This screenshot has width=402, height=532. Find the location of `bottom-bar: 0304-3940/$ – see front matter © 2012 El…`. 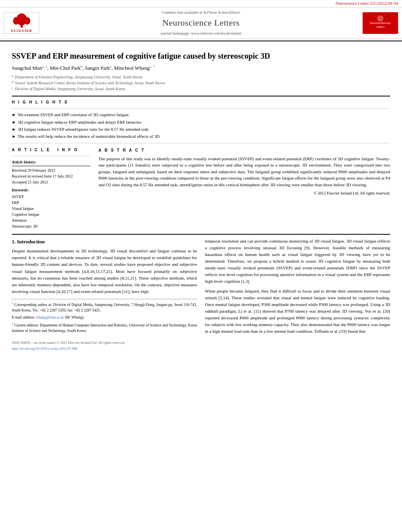

bottom-bar: 0304-3940/$ – see front matter © 2012 El… is located at coordinates (105, 346).